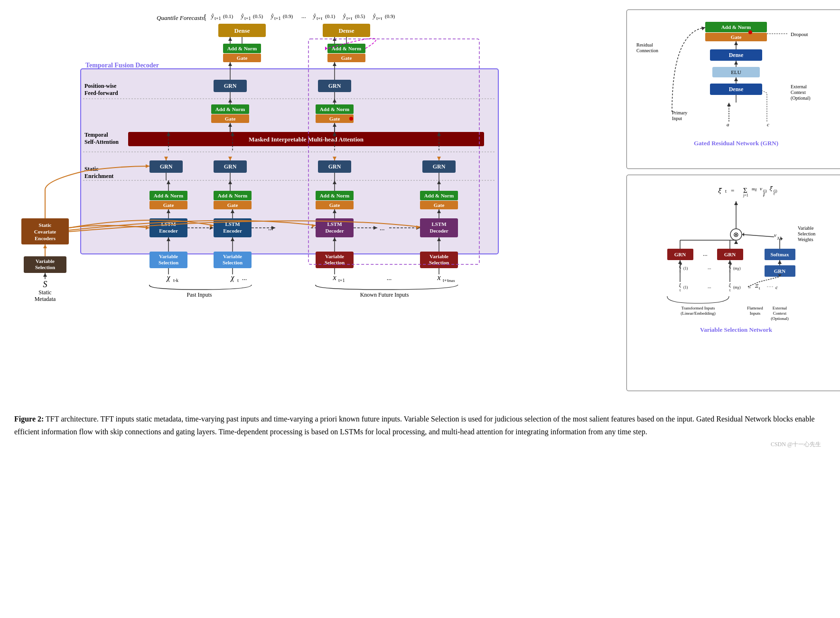 The width and height of the screenshot is (840, 618). What do you see at coordinates (439, 224) in the screenshot?
I see `svg-text: LSTM` at bounding box center [439, 224].